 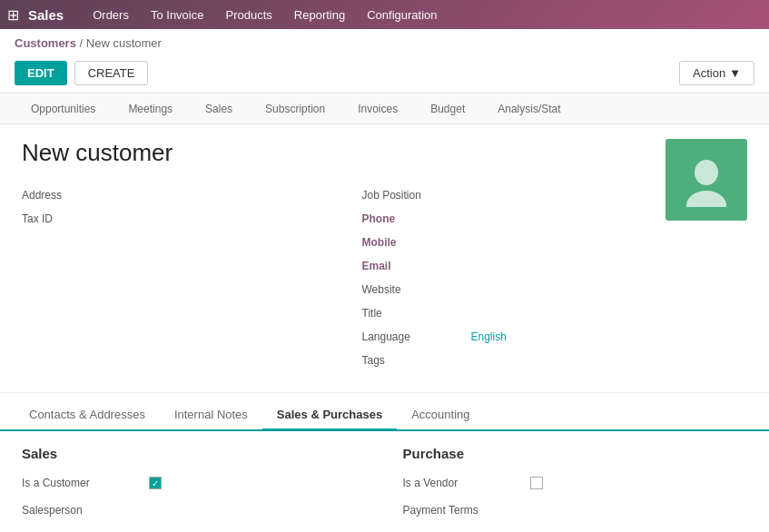 What do you see at coordinates (82, 73) in the screenshot?
I see `toolbar-left: EDIT CREATE` at bounding box center [82, 73].